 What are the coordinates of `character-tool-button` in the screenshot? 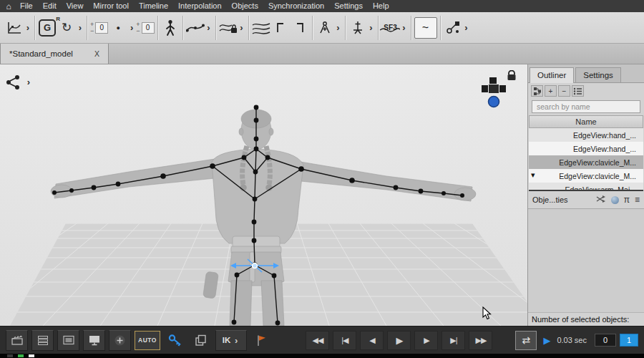 It's located at (170, 28).